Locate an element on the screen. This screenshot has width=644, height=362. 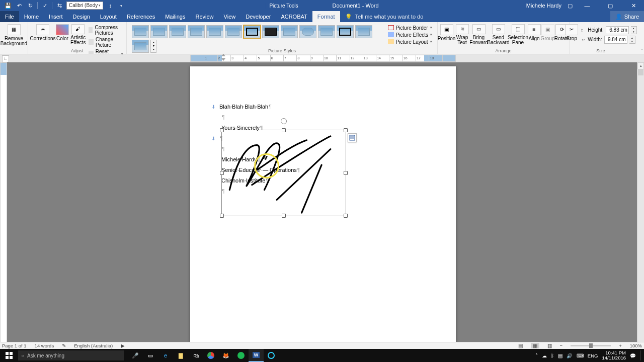
language-indicator: ENG is located at coordinates (593, 356).